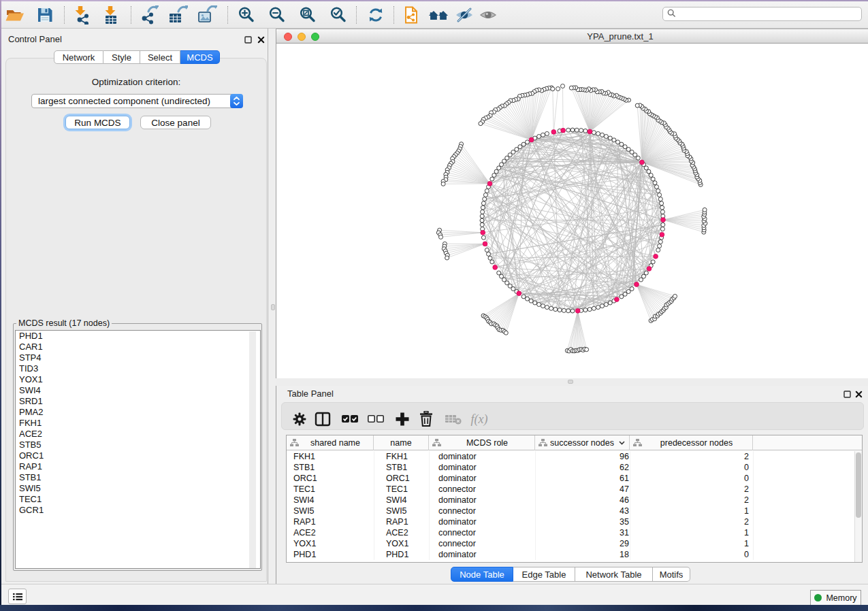 Image resolution: width=868 pixels, height=611 pixels. I want to click on table-row-RAP1: RAP1RAP1dominator352, so click(570, 522).